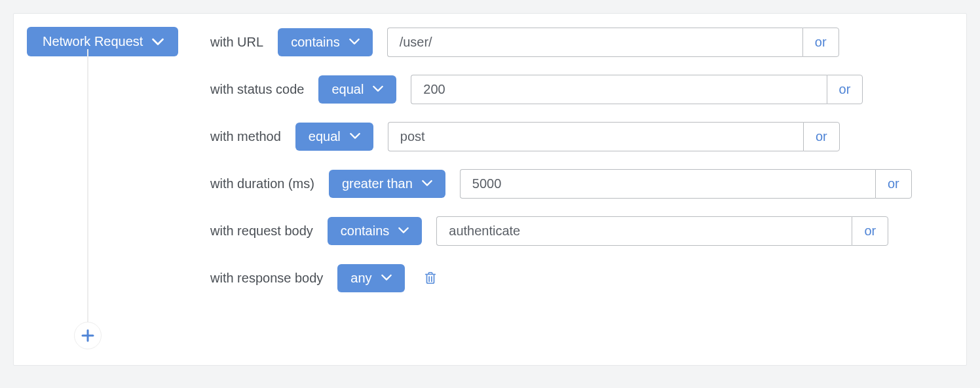 The image size is (980, 388). What do you see at coordinates (246, 136) in the screenshot?
I see `condition-label: with method` at bounding box center [246, 136].